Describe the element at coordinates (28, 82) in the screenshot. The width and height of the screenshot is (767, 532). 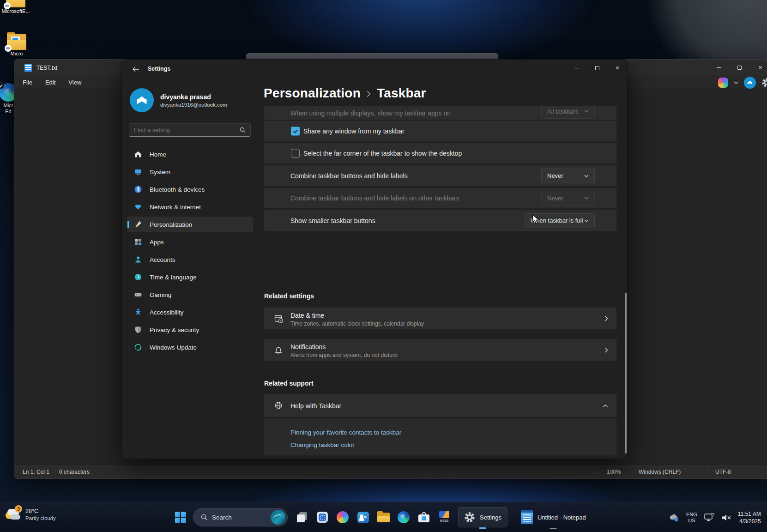
I see `menu-file: File` at that location.